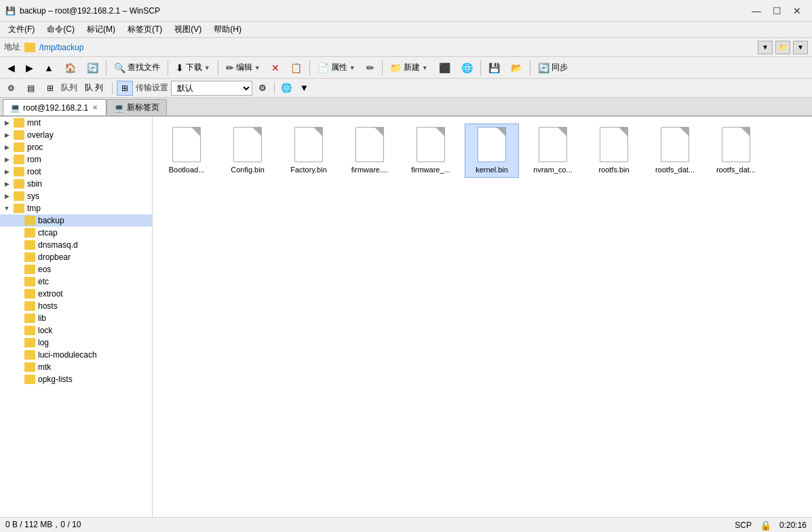 The width and height of the screenshot is (812, 532). Describe the element at coordinates (71, 68) in the screenshot. I see `home-btn: 🏠` at that location.